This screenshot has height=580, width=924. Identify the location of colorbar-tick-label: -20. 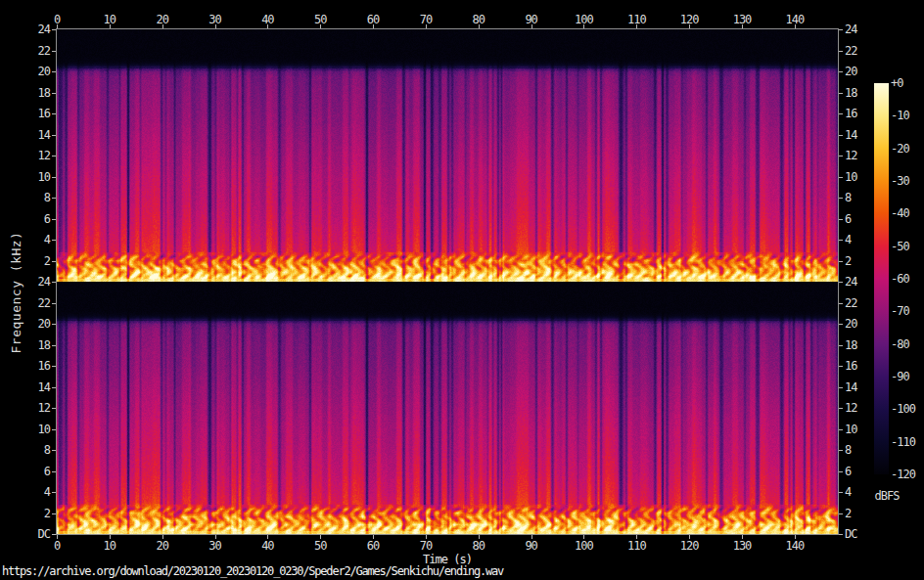
(907, 149).